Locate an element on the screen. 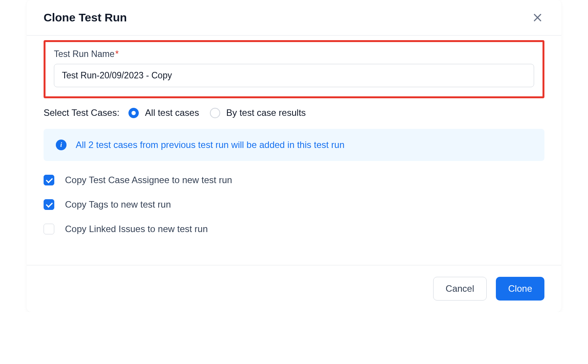 Image resolution: width=588 pixels, height=364 pixels. radio-all-label: All test cases is located at coordinates (172, 113).